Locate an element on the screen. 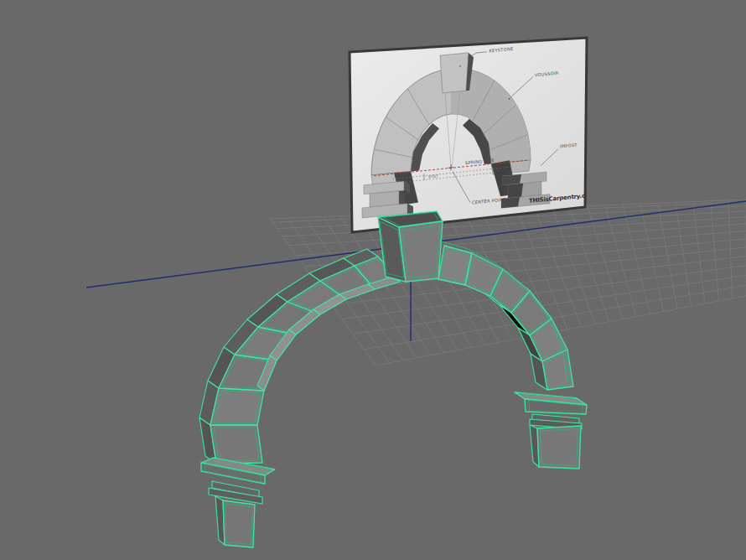  diagram-keystone is located at coordinates (454, 73).